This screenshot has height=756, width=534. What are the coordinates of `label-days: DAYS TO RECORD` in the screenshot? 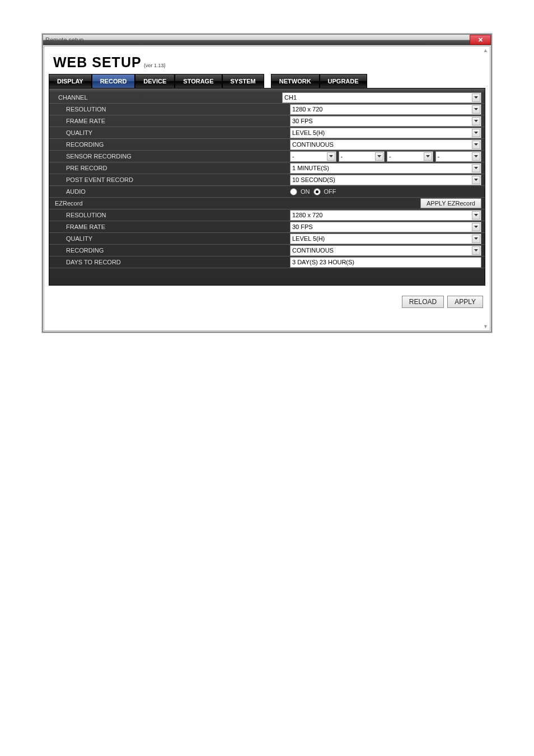 It's located at (170, 262).